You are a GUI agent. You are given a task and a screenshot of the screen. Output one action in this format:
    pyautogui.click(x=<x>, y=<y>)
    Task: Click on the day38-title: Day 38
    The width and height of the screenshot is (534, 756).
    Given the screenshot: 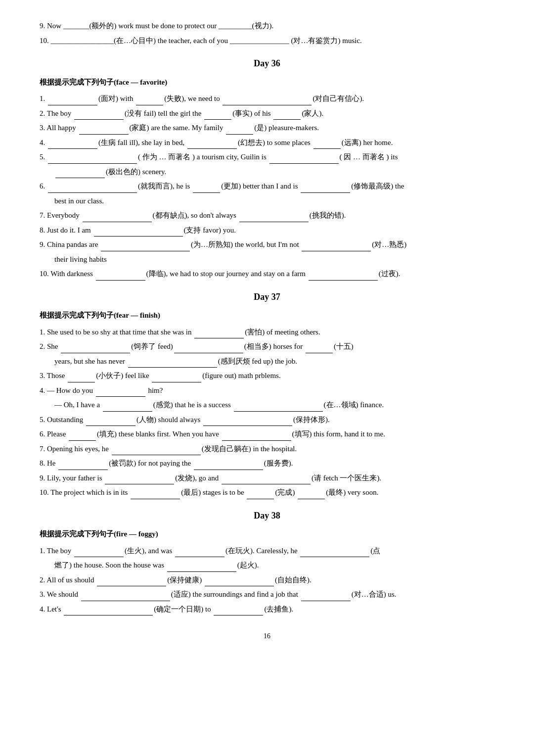 What is the action you would take?
    pyautogui.click(x=267, y=516)
    